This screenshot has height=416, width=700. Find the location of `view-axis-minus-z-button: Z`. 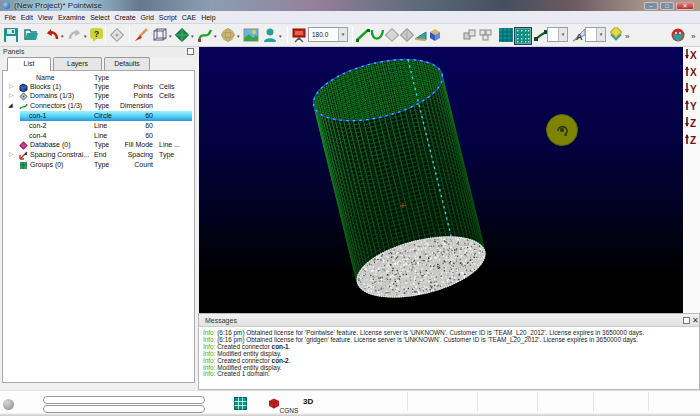

view-axis-minus-z-button: Z is located at coordinates (692, 140).